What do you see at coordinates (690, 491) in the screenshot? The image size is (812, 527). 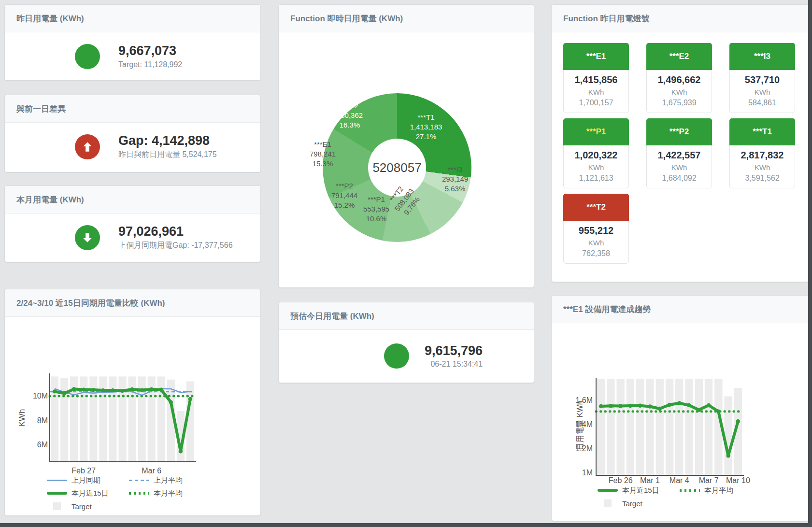 I see `legend-swatch-green-dotted` at bounding box center [690, 491].